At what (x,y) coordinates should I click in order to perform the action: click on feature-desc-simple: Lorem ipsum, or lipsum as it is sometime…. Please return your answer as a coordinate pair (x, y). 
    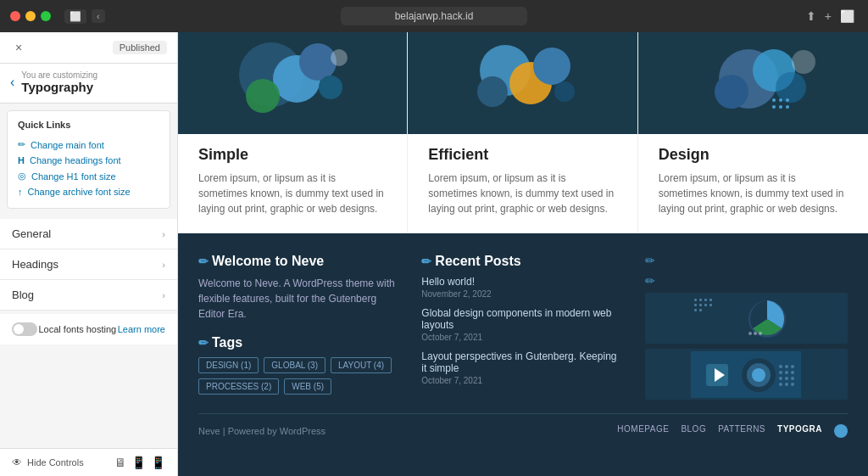
    Looking at the image, I should click on (292, 193).